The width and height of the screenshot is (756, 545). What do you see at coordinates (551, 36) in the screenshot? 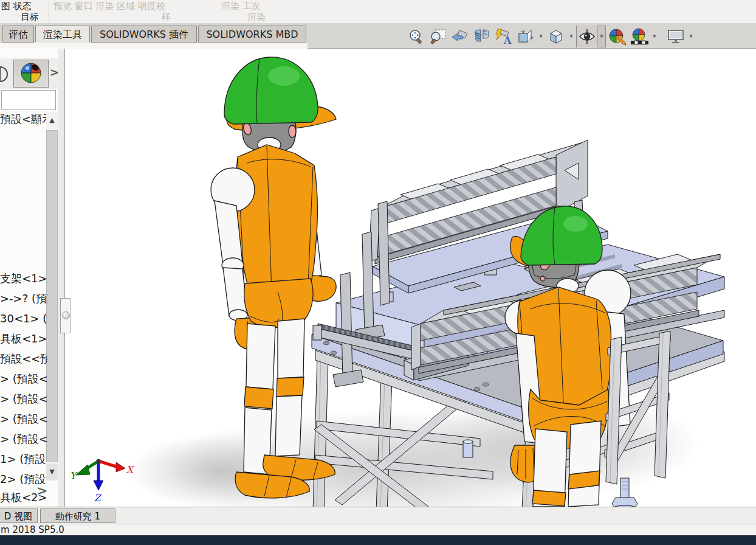
I see `heads-up-toolbar: A ▼ ▼ ▼` at bounding box center [551, 36].